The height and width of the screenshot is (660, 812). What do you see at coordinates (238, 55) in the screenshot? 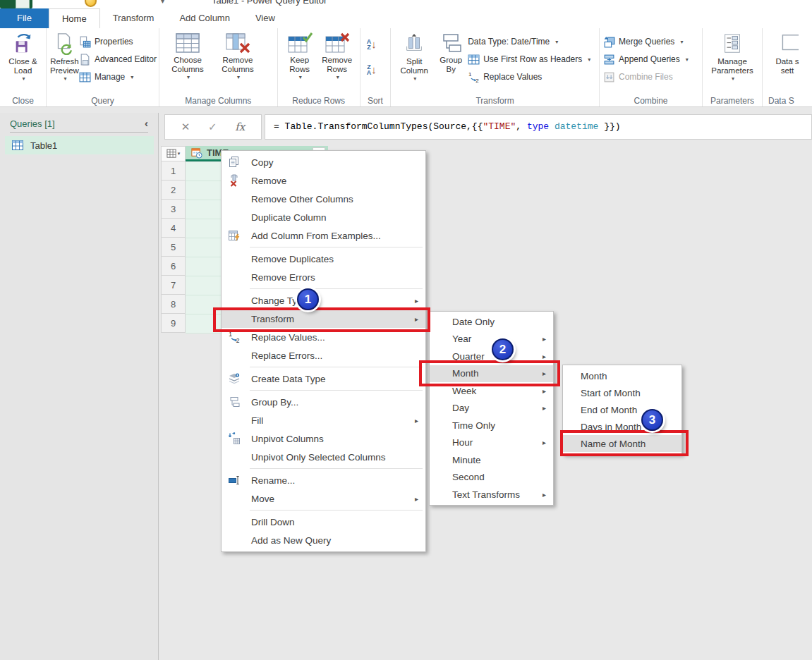
I see `remove-columns-button: Remove Columns▾` at bounding box center [238, 55].